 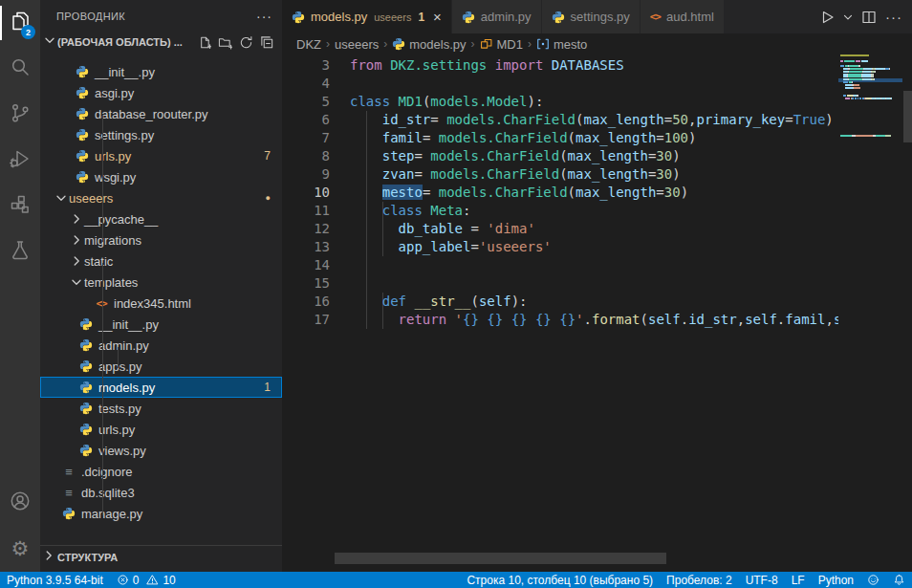 What do you see at coordinates (161, 471) in the screenshot?
I see `tree-item-.dcignore: ≡.dcignore` at bounding box center [161, 471].